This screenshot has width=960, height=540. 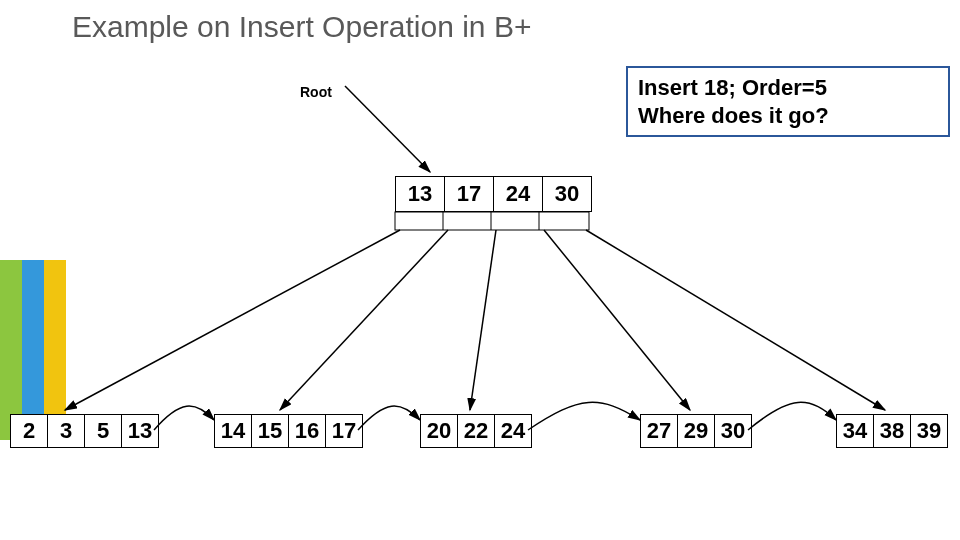 I want to click on leaf-0-key-1: 3, so click(x=66, y=431).